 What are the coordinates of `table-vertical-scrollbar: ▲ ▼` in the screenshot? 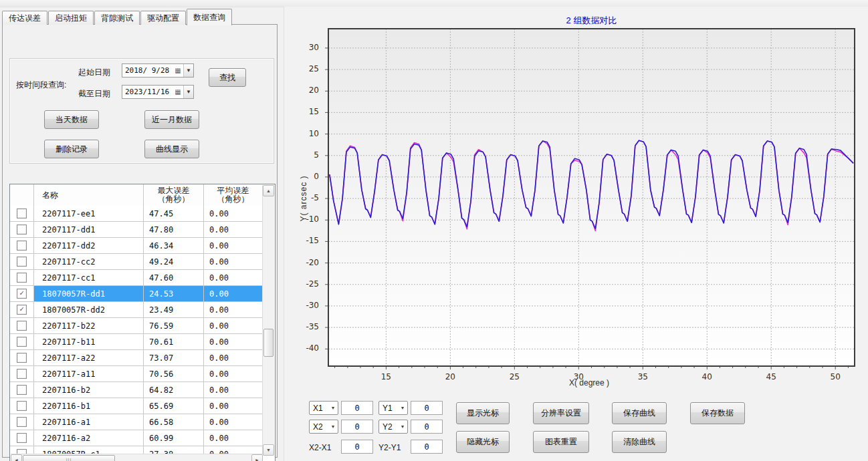 It's located at (268, 321).